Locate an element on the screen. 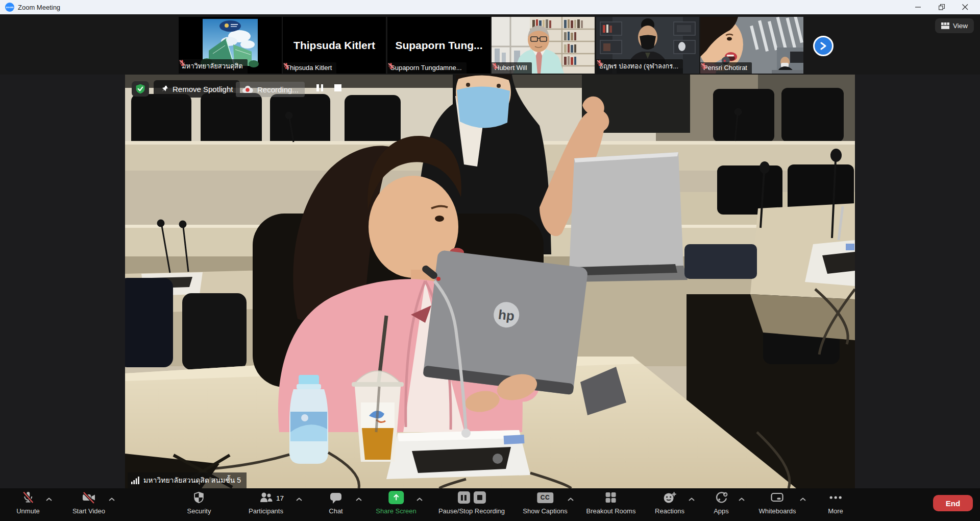 The width and height of the screenshot is (980, 521). participant-tile-supaporn: Supaporn Tung... Supaporn Tungdamne... is located at coordinates (439, 45).